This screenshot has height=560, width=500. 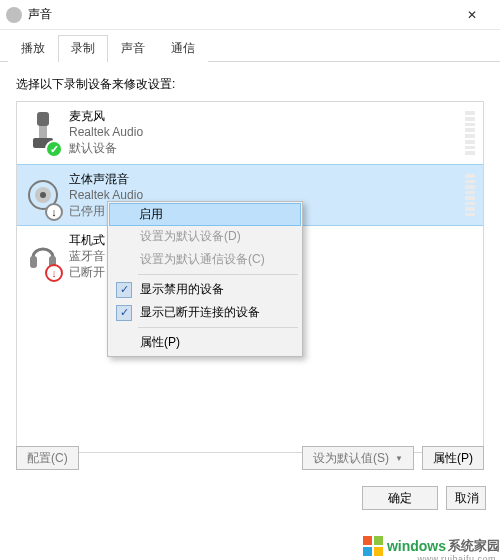 What do you see at coordinates (54, 212) in the screenshot?
I see `badge-disabled-icon: ↓` at bounding box center [54, 212].